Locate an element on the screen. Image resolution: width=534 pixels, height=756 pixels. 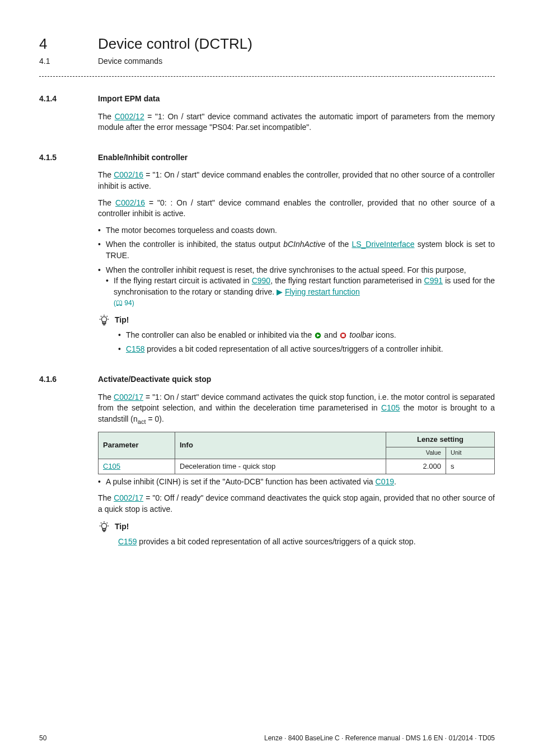
link-flying-restart: Flying restart function is located at coordinates (322, 292).